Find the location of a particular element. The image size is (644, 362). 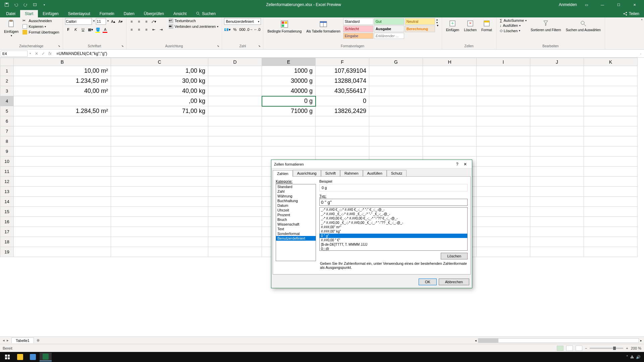

cell-B8 is located at coordinates (62, 141).